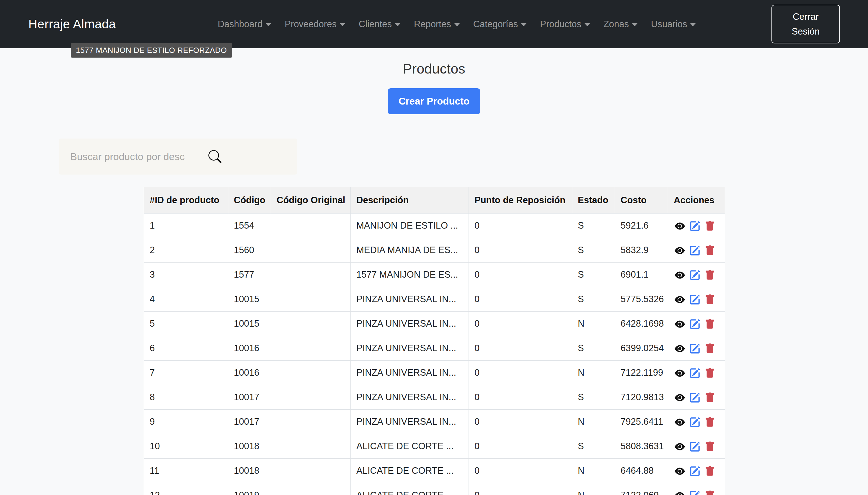  What do you see at coordinates (521, 200) in the screenshot?
I see `header-punto-reposicion: Punto de Reposición` at bounding box center [521, 200].